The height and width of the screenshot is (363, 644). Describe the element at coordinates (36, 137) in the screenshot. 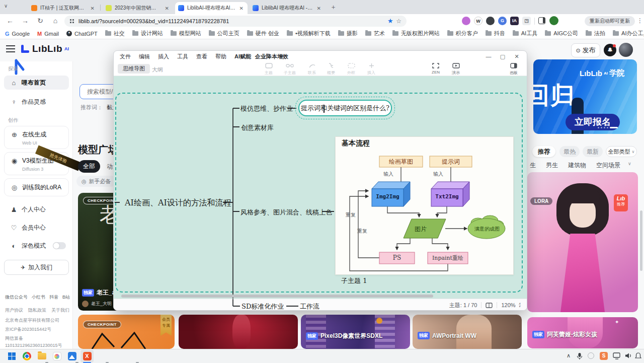

I see `sidebar-card-online-generate: ⊕在线生成 Web UI` at that location.